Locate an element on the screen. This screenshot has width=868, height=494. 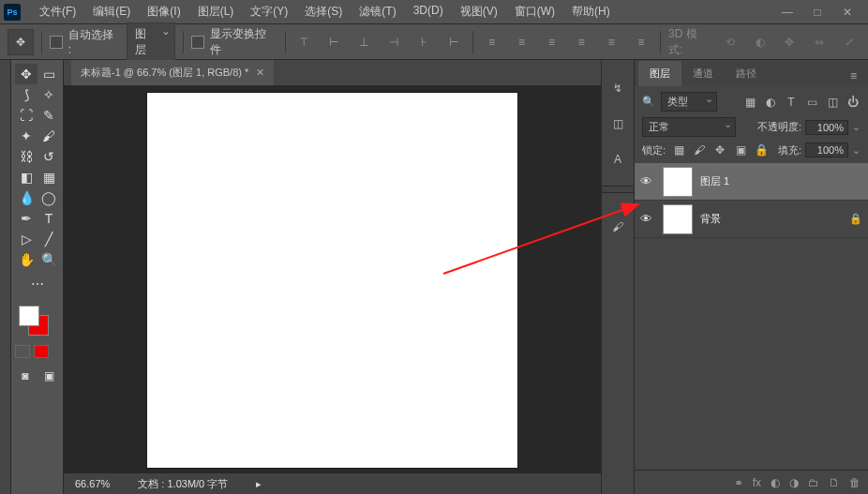
distribute-hcenter-icon: ≡ is located at coordinates (611, 42).